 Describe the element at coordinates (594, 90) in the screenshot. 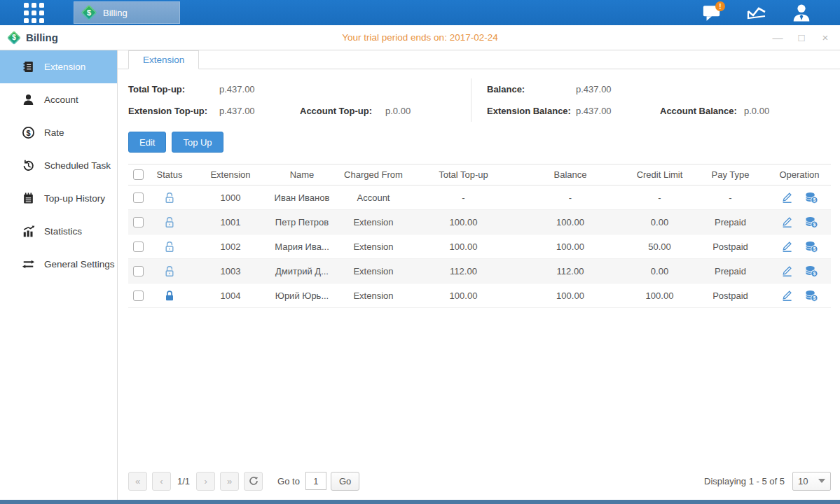

I see `balance-value: p.437.00` at that location.